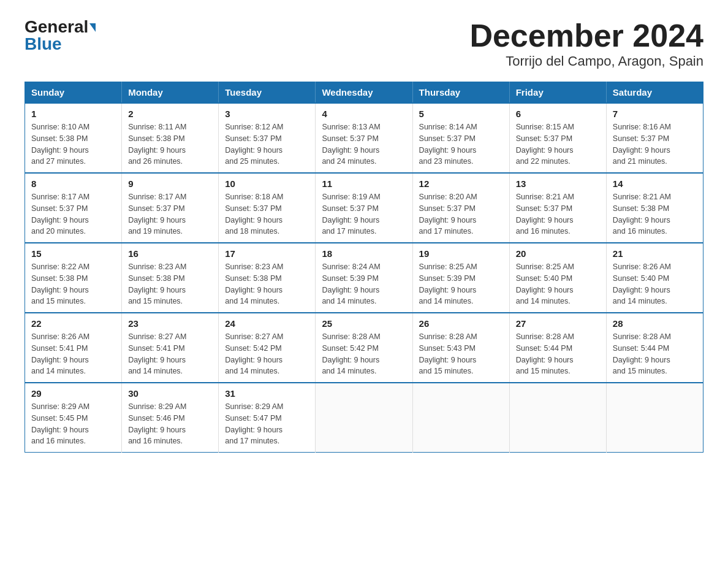 The image size is (728, 563). What do you see at coordinates (654, 145) in the screenshot?
I see `day-info-7: Sunrise: 8:16 AMSunset: 5:37 PMDaylight:…` at bounding box center [654, 145].